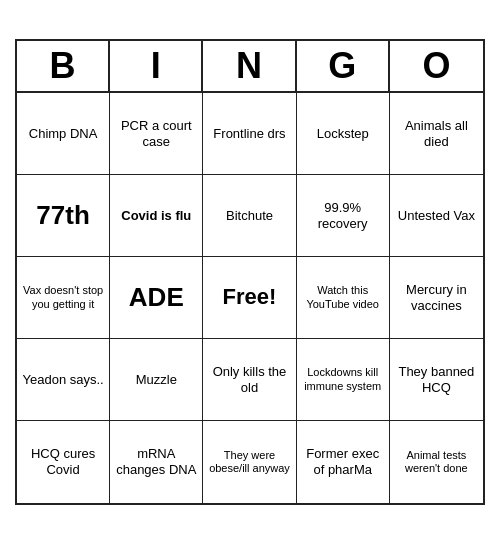 The image size is (500, 544). I want to click on bingo-letter-n: N, so click(250, 66).